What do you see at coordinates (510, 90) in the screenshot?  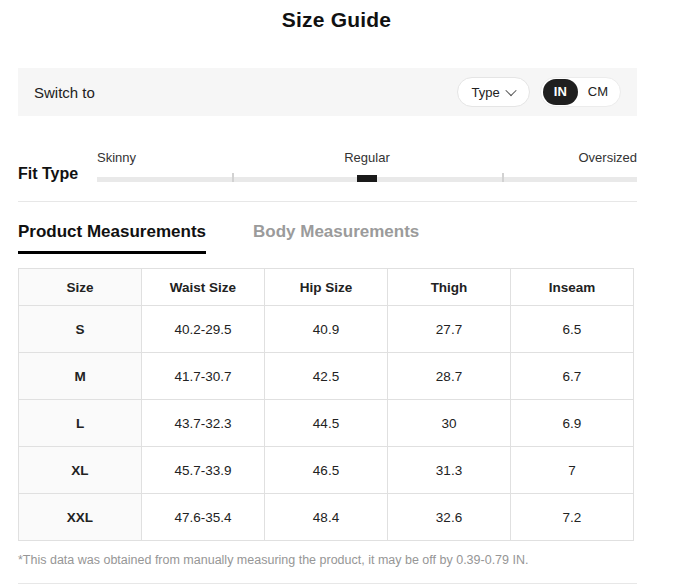 I see `chevron-down-icon` at bounding box center [510, 90].